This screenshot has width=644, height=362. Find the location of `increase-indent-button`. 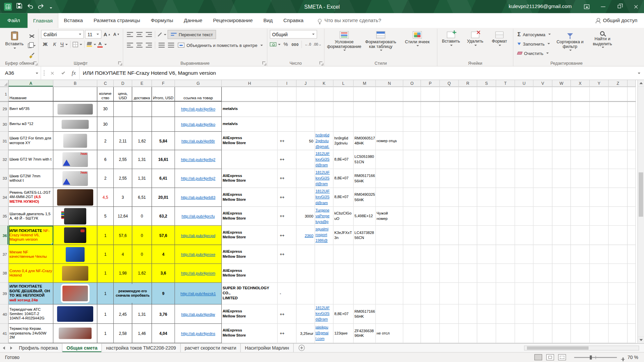

increase-indent-button is located at coordinates (171, 45).